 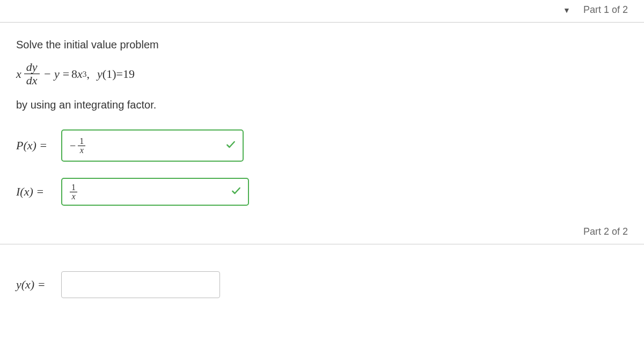 I want to click on eq-ic-val: 19, so click(x=129, y=74).